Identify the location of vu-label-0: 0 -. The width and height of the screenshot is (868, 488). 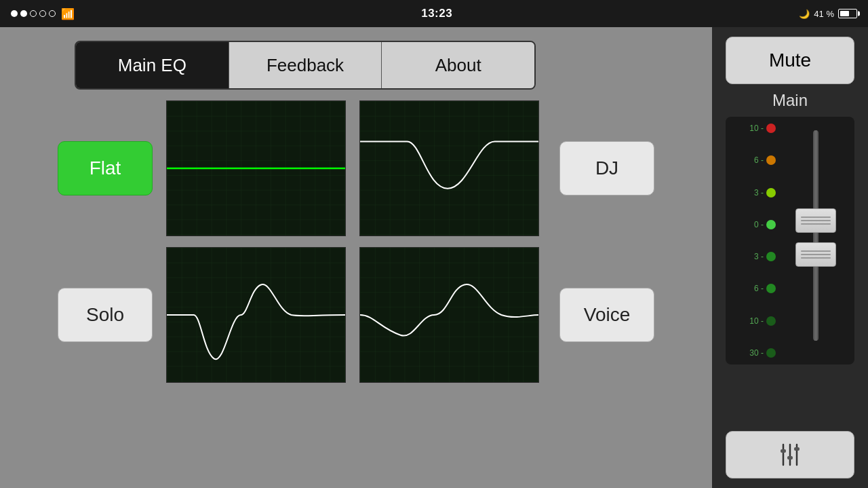
(753, 225).